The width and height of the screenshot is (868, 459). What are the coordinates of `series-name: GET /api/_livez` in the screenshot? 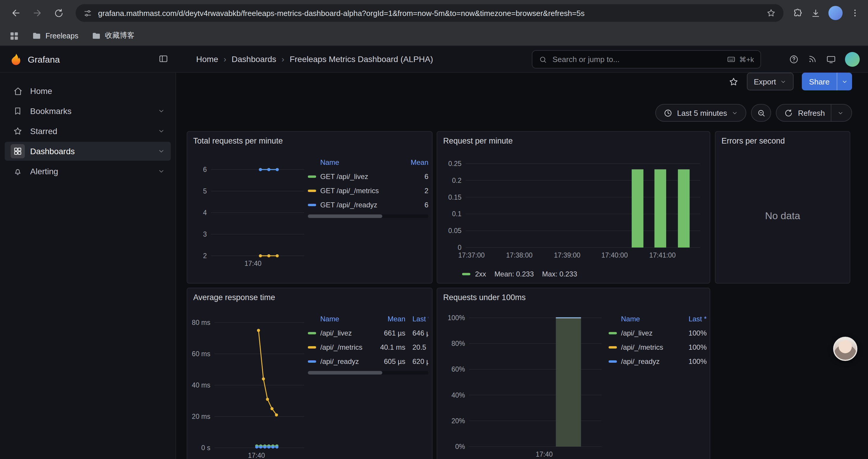 It's located at (372, 176).